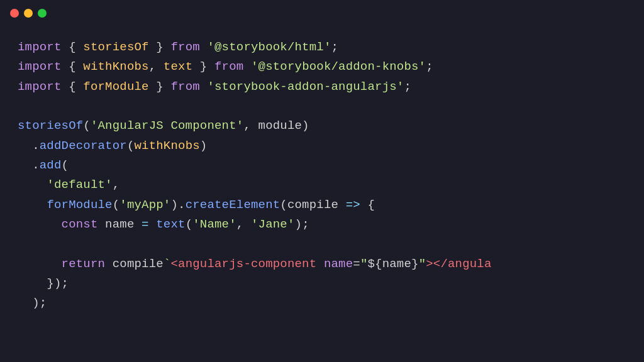  Describe the element at coordinates (322, 225) in the screenshot. I see `code-line-10: const name = text ( 'Name' , 'Jane' );` at that location.